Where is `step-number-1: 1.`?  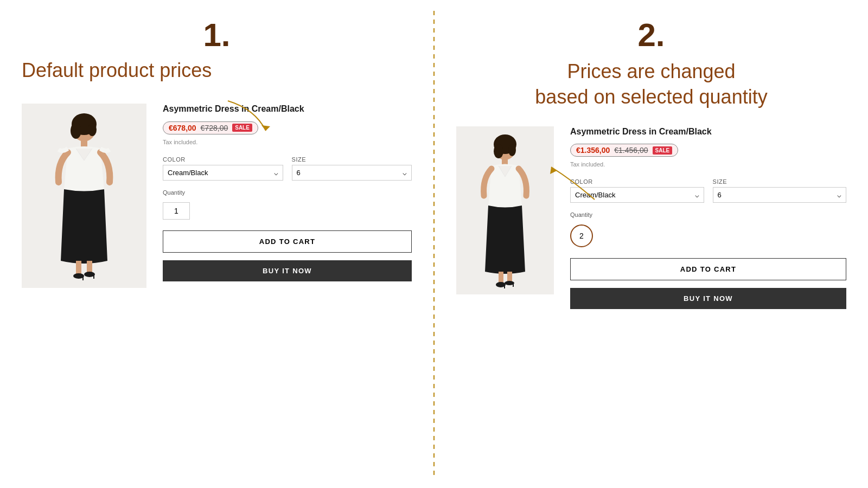
step-number-1: 1. is located at coordinates (217, 35).